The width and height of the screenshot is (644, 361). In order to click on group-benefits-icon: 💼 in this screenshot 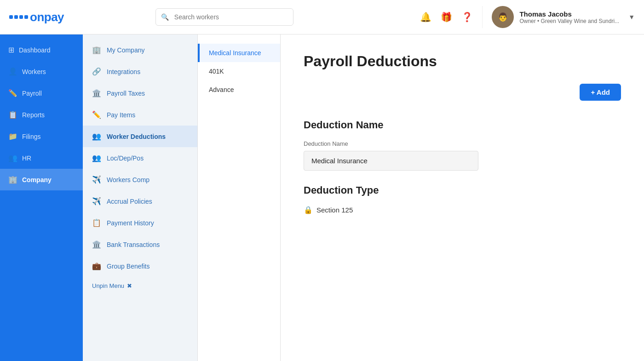, I will do `click(97, 266)`.